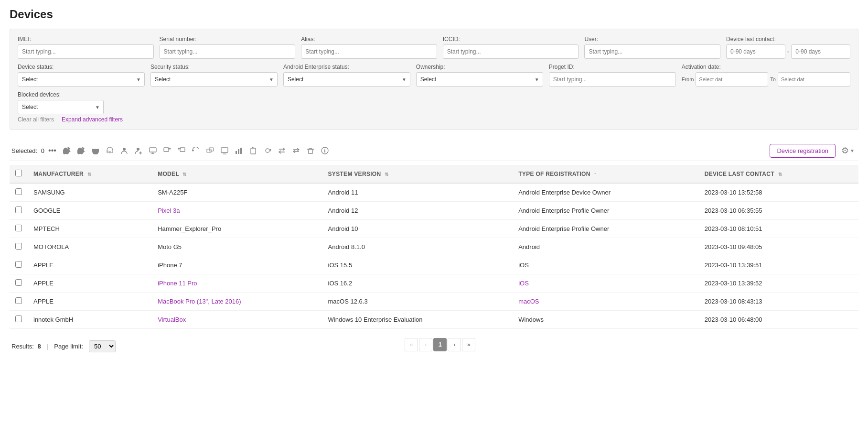 The height and width of the screenshot is (446, 868). What do you see at coordinates (237, 174) in the screenshot?
I see `model-col-header: MODEL ⇅` at bounding box center [237, 174].